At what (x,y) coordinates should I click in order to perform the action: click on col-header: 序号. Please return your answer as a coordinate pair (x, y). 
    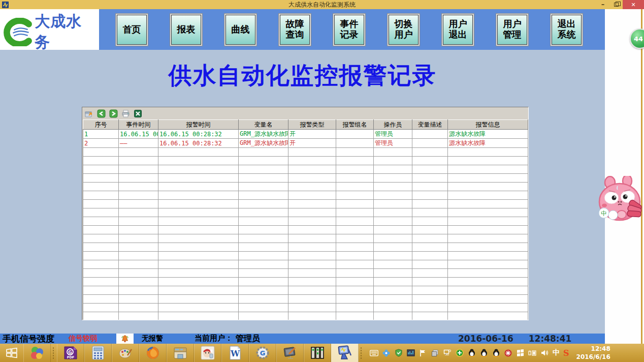
    Looking at the image, I should click on (101, 125).